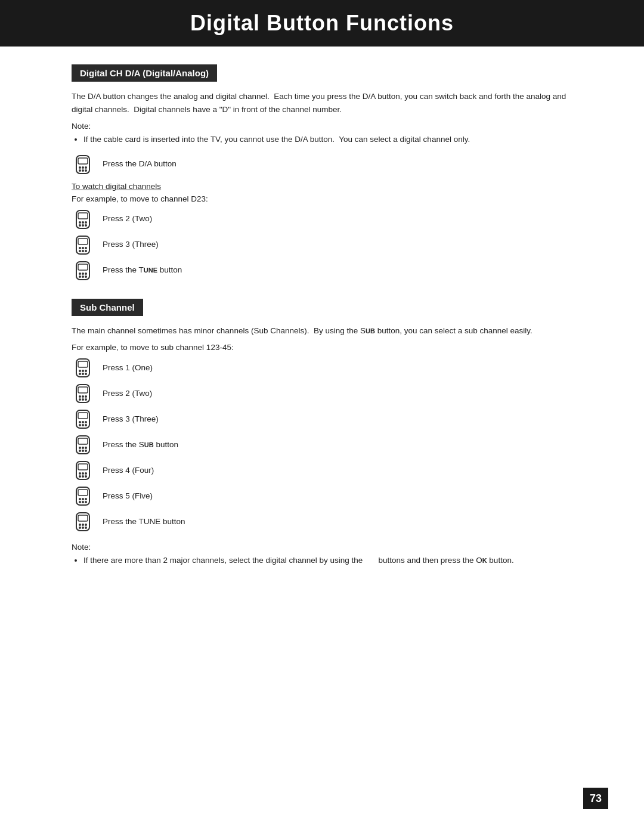 The image size is (644, 833). What do you see at coordinates (328, 140) in the screenshot?
I see `section1-bullets: If the cable card is inserted into the T…` at bounding box center [328, 140].